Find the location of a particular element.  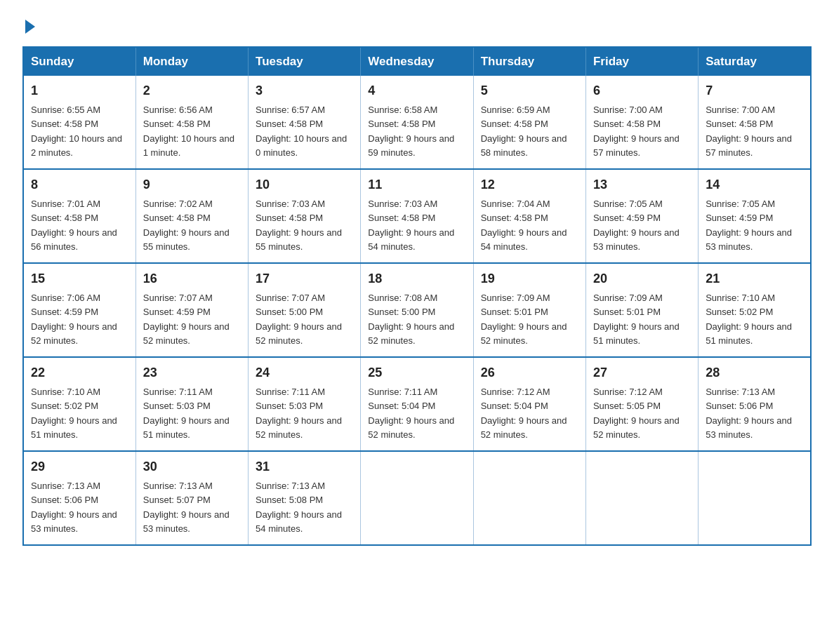

calendar-day-cell: 12 Sunrise: 7:04 AMSunset: 4:58 PMDaylig… is located at coordinates (529, 216).